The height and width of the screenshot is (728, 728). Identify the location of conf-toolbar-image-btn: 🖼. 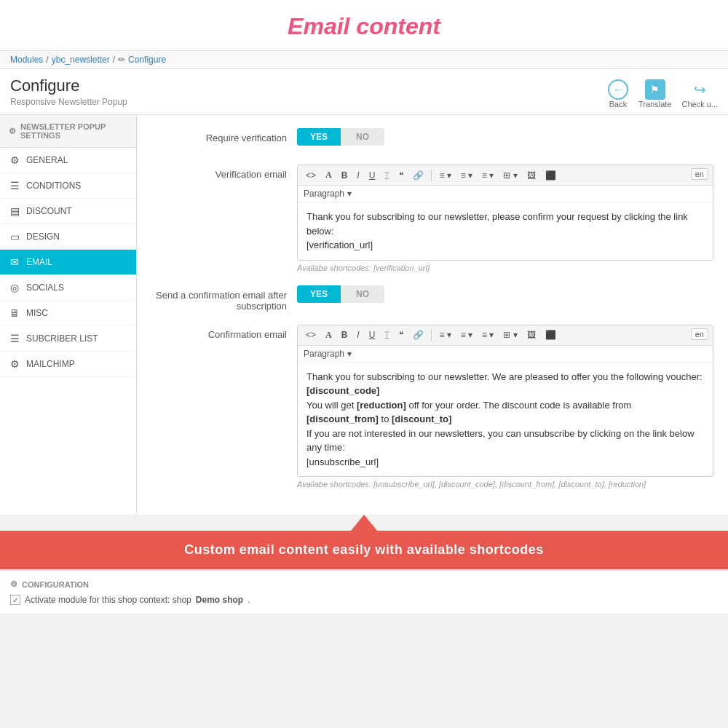
(531, 335).